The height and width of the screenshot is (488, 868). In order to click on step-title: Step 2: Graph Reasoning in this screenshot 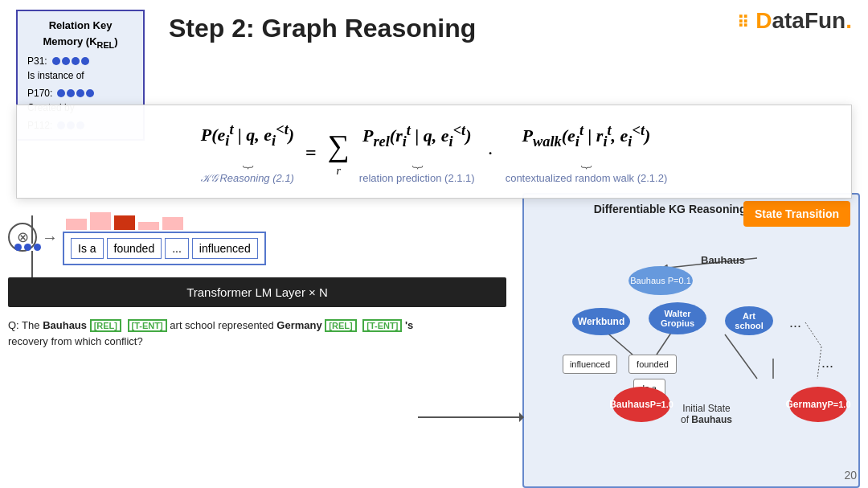, I will do `click(322, 27)`.